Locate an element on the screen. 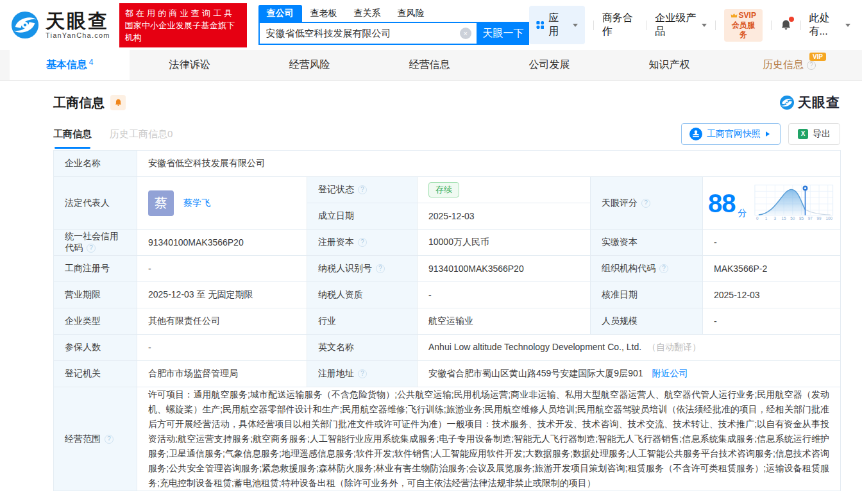 The width and height of the screenshot is (862, 504). tab-company-development: 公司发展 is located at coordinates (549, 65).